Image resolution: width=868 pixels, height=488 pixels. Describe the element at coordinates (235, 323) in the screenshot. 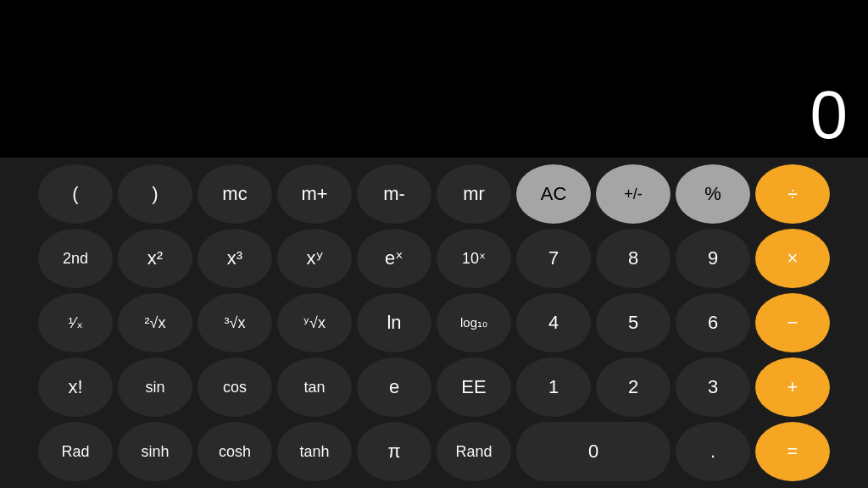

I see `btn-sqrt3: ³√x` at that location.